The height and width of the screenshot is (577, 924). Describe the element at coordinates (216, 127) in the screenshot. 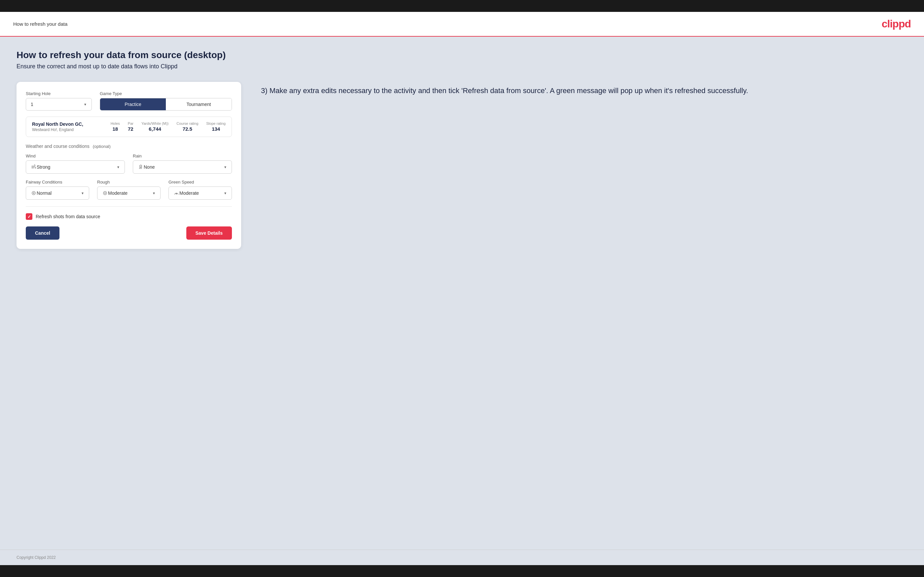

I see `slope-rating-stat: Slope rating 134` at that location.